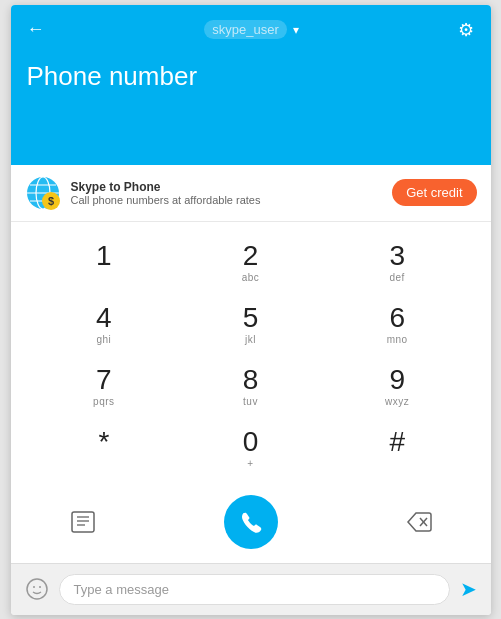 The image size is (501, 619). What do you see at coordinates (227, 193) in the screenshot?
I see `skype-banner-text: Skype to Phone Call phone numbers at aff…` at bounding box center [227, 193].